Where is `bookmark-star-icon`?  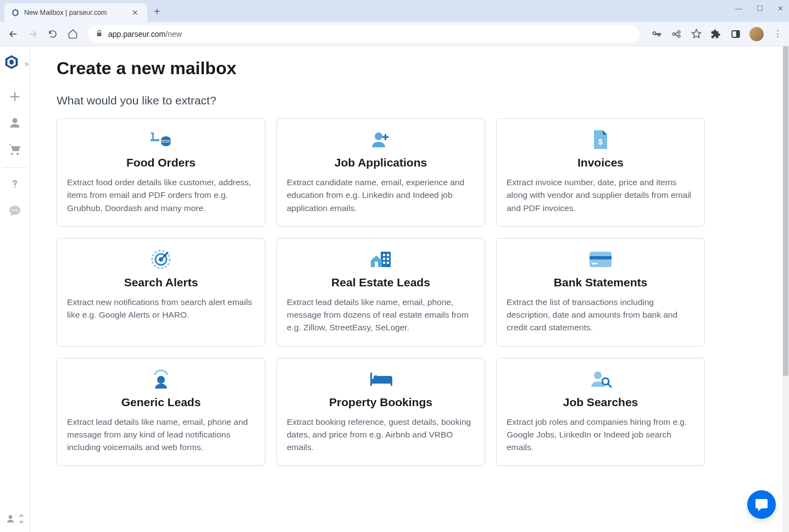
bookmark-star-icon is located at coordinates (696, 34).